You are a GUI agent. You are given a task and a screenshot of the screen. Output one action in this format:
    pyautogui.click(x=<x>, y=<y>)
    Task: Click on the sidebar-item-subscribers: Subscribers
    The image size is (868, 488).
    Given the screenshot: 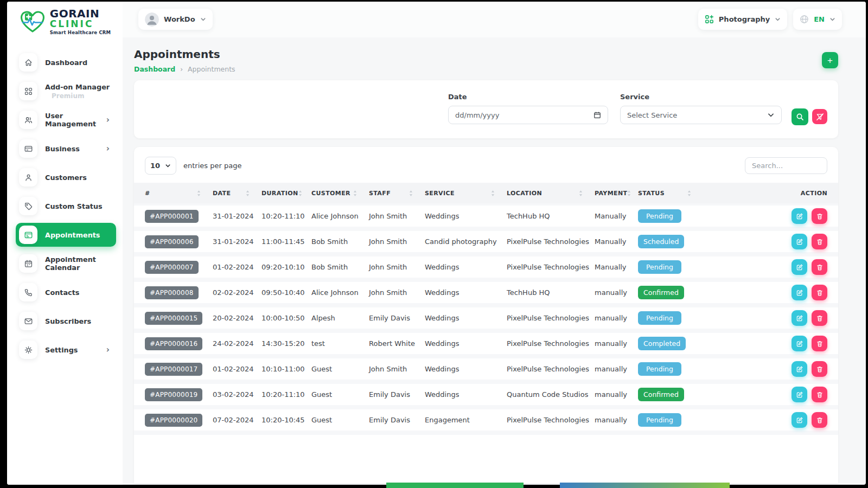 What is the action you would take?
    pyautogui.click(x=66, y=321)
    